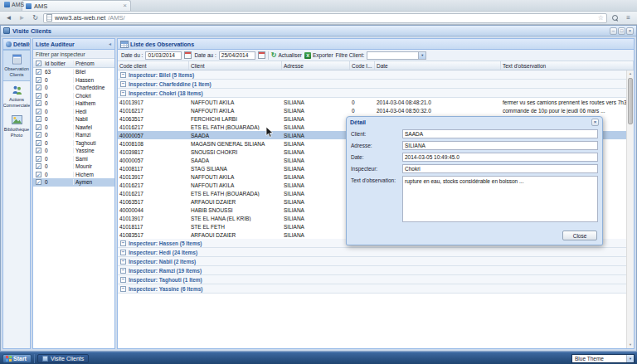 This screenshot has width=637, height=364. Describe the element at coordinates (38, 63) in the screenshot. I see `select-all-checkbox: ✓` at that location.